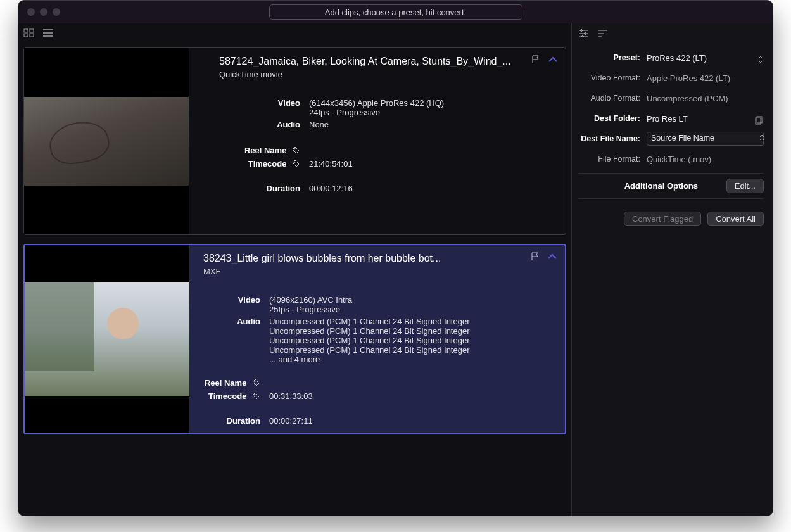 Image resolution: width=791 pixels, height=532 pixels. What do you see at coordinates (422, 108) in the screenshot?
I see `value-video: (6144x3456) Apple ProRes 422 (HQ) 24fps …` at bounding box center [422, 108].